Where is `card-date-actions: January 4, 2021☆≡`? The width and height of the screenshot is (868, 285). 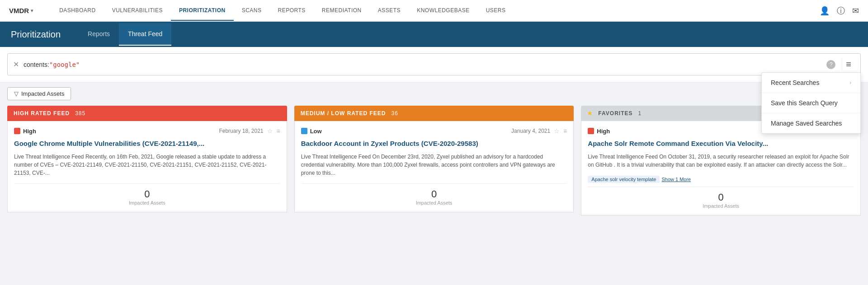 card-date-actions: January 4, 2021☆≡ is located at coordinates (539, 131).